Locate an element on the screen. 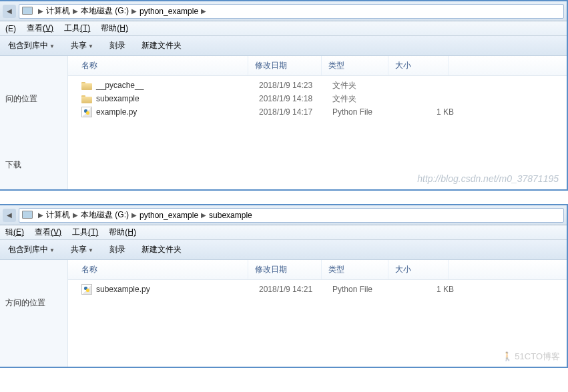  file-name-cell: subexample.py is located at coordinates (168, 289).